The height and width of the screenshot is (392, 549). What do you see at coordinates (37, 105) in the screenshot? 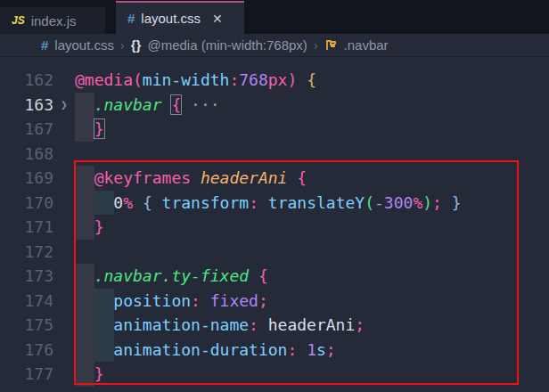
I see `gutter: 163❯` at bounding box center [37, 105].